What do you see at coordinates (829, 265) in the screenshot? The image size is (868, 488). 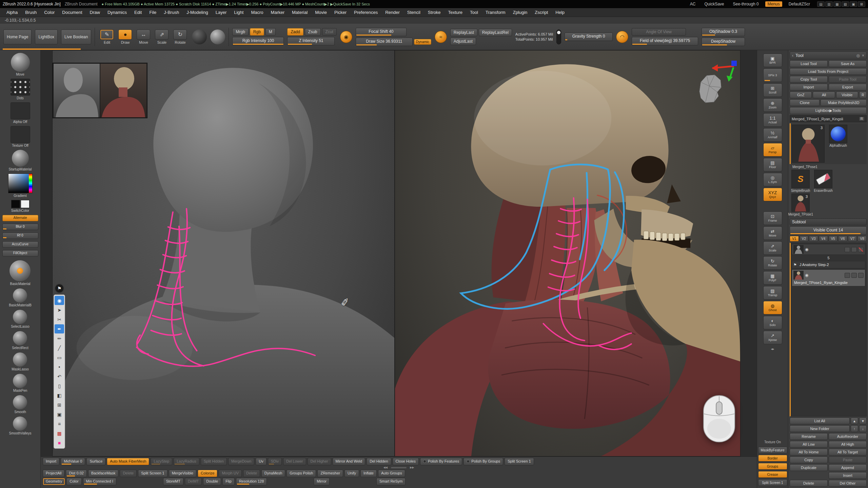 I see `subtool-folder: ⚑ J Anatomy Step-2` at bounding box center [829, 265].